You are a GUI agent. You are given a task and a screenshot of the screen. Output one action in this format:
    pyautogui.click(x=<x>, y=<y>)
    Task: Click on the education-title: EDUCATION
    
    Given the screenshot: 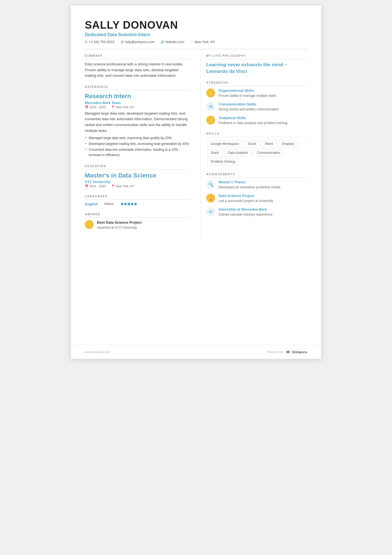 What is the action you would take?
    pyautogui.click(x=138, y=167)
    